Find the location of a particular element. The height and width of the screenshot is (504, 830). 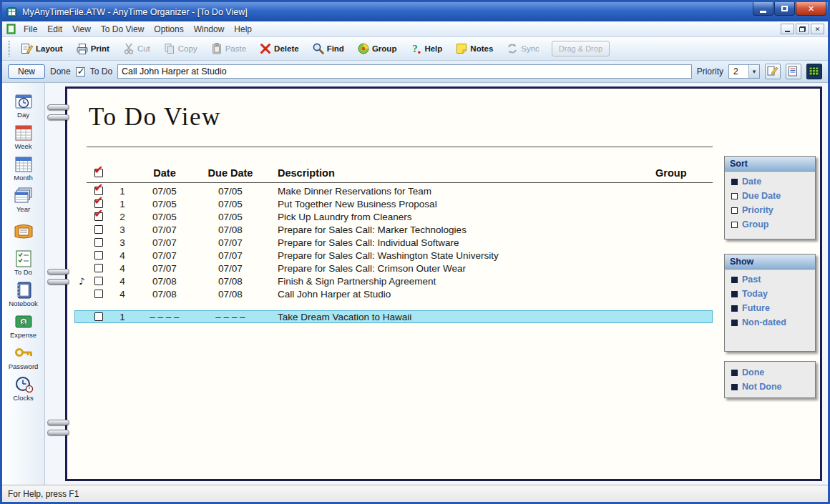

mdi-minimize-button is located at coordinates (787, 29).